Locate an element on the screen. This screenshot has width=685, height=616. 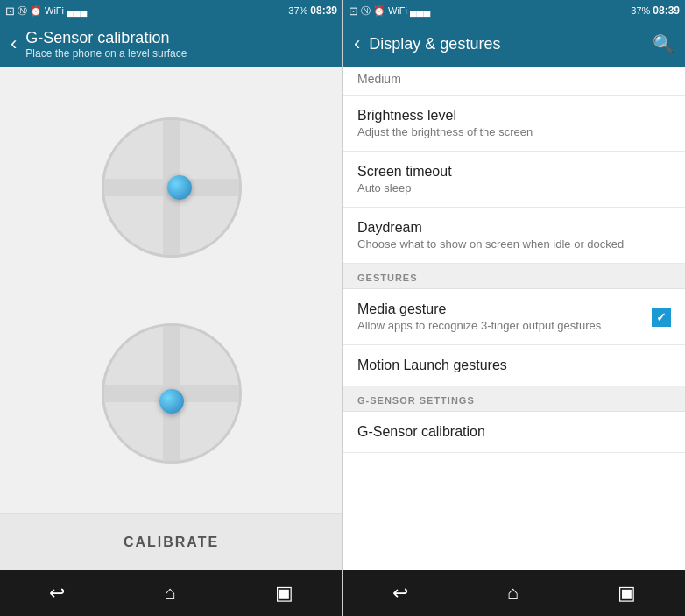
search-icon: 🔍 is located at coordinates (664, 44).